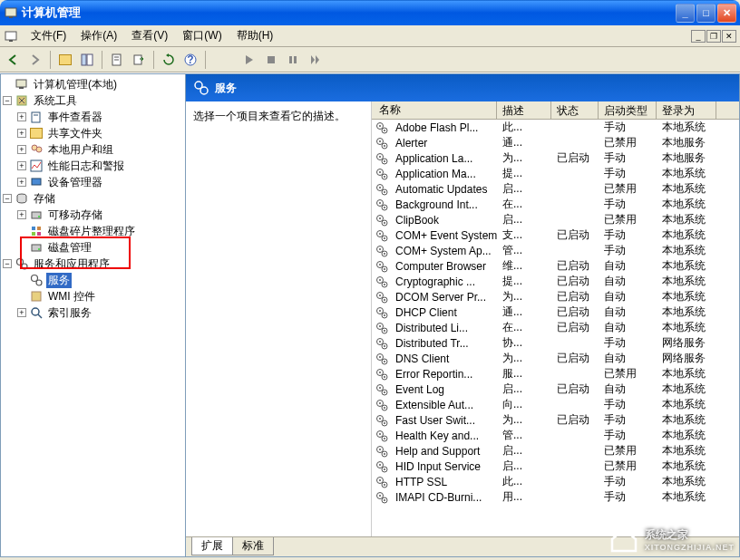 The height and width of the screenshot is (560, 740). What do you see at coordinates (190, 60) in the screenshot?
I see `help-button: ?` at bounding box center [190, 60].